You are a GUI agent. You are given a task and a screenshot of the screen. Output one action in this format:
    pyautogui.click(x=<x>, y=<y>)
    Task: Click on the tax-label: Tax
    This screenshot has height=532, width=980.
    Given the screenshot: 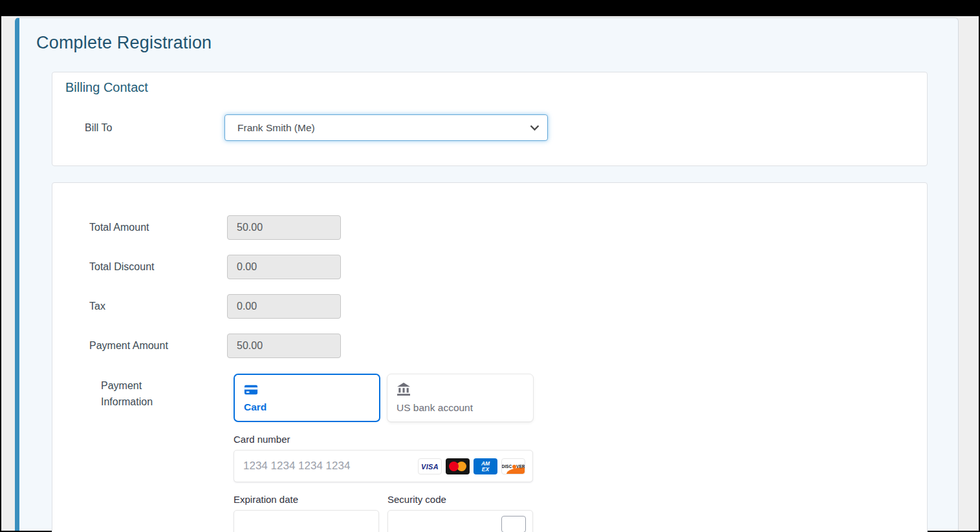 What is the action you would take?
    pyautogui.click(x=140, y=306)
    